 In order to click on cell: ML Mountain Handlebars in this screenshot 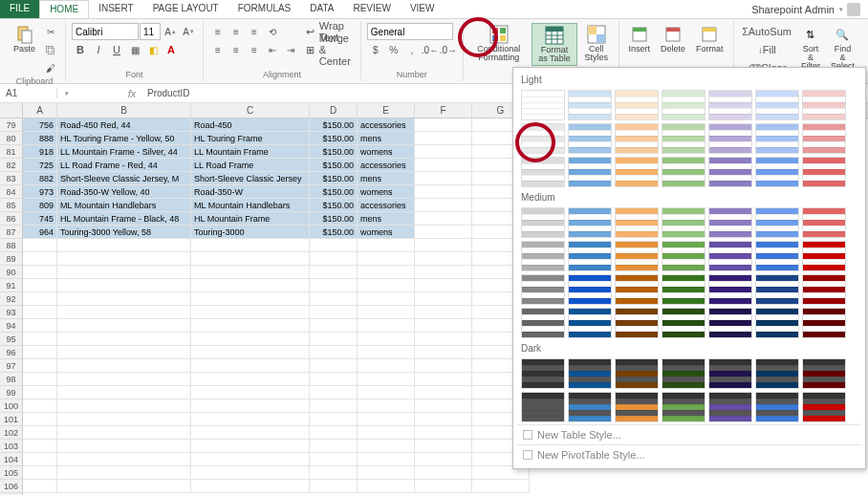, I will do `click(124, 205)`.